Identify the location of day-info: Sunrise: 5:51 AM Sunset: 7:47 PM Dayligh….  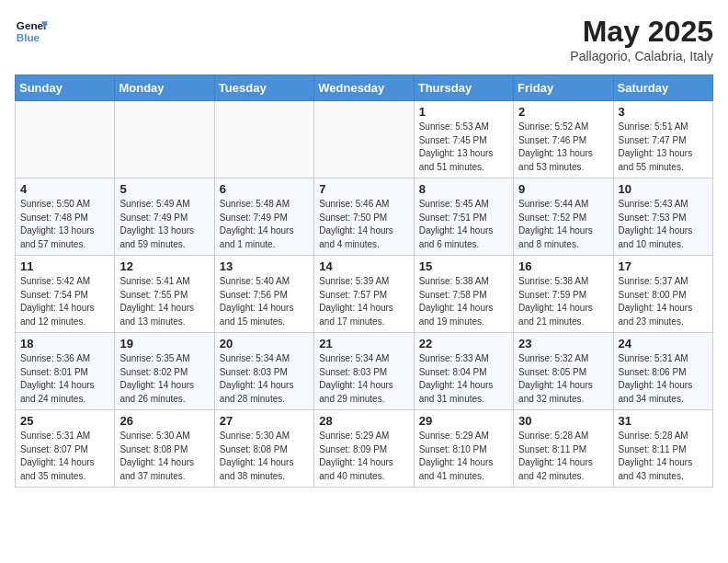
(664, 147).